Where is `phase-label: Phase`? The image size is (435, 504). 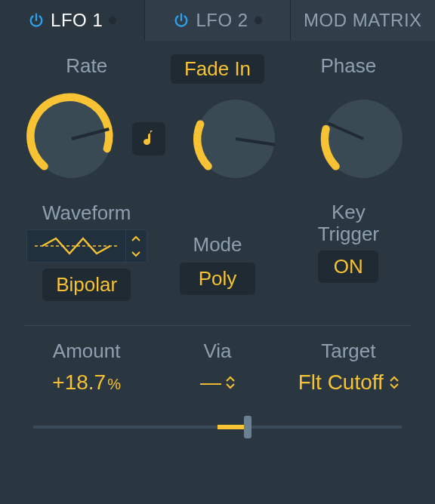
phase-label: Phase is located at coordinates (348, 66).